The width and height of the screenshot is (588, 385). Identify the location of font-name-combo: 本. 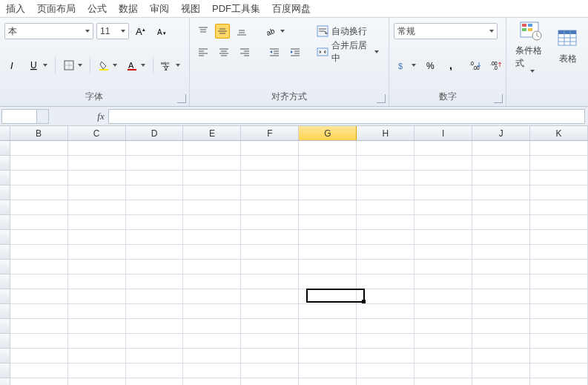
(49, 31).